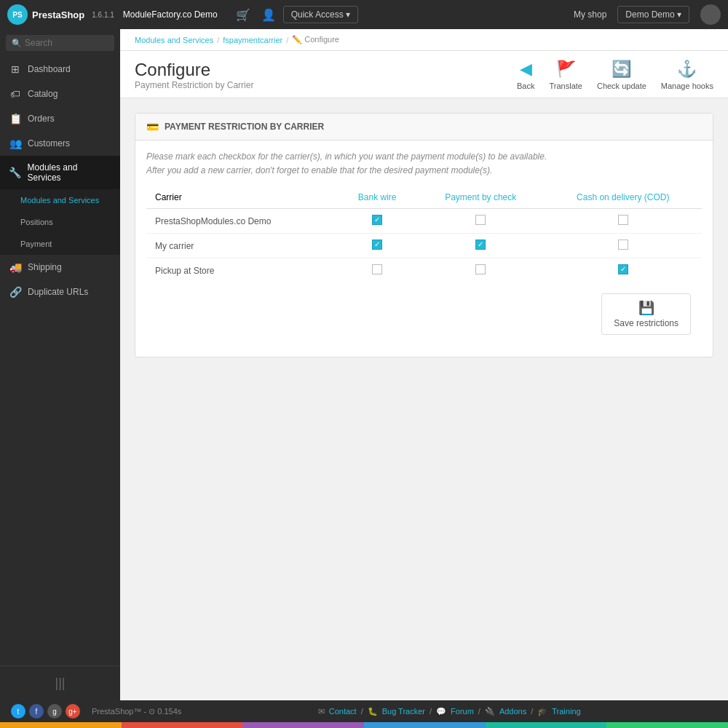  I want to click on breadcrumb-sep2: /, so click(287, 40).